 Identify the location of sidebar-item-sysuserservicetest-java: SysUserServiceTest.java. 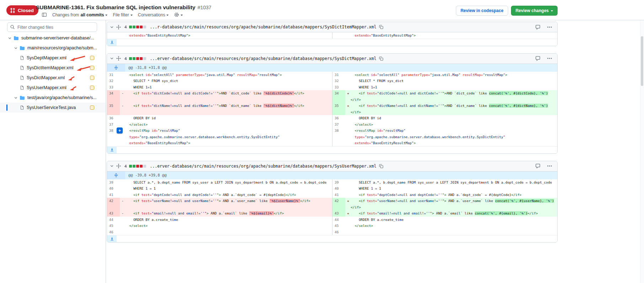
(53, 108).